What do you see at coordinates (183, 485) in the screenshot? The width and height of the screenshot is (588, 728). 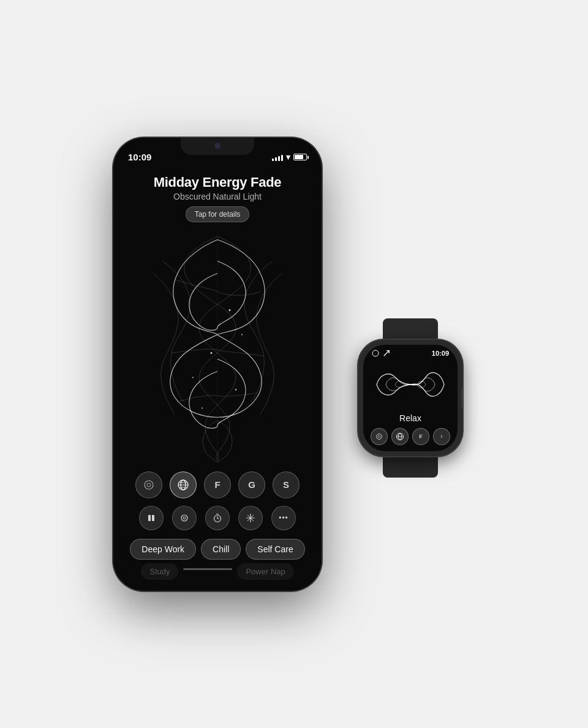 I see `globe-icon` at bounding box center [183, 485].